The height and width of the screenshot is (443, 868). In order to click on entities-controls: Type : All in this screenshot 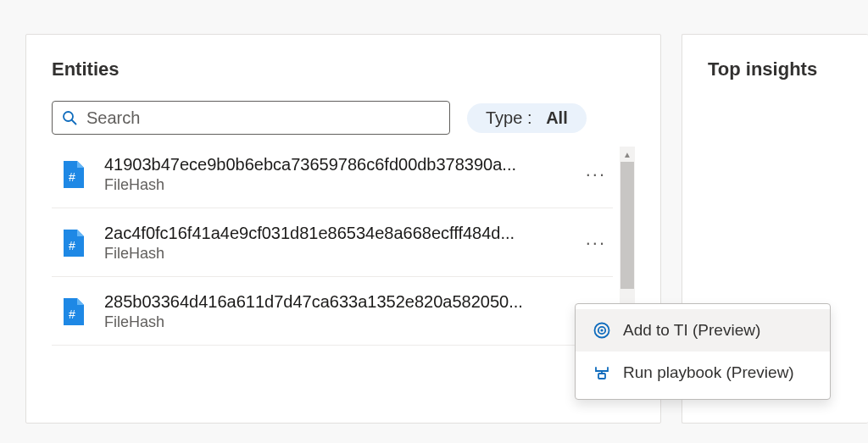, I will do `click(343, 118)`.